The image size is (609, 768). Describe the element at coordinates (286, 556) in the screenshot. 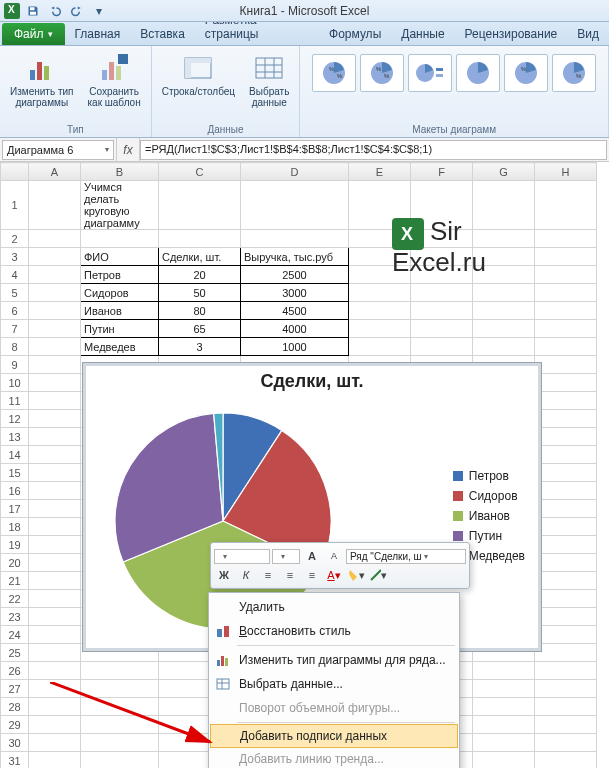

I see `font-size-select` at that location.